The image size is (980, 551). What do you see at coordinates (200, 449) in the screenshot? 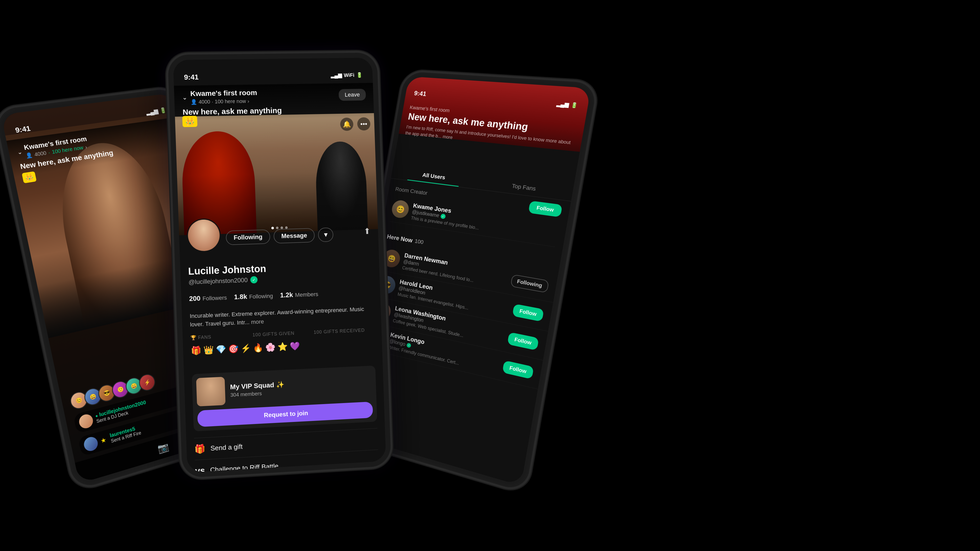
I see `gift-action-icon: 🎁` at bounding box center [200, 449].